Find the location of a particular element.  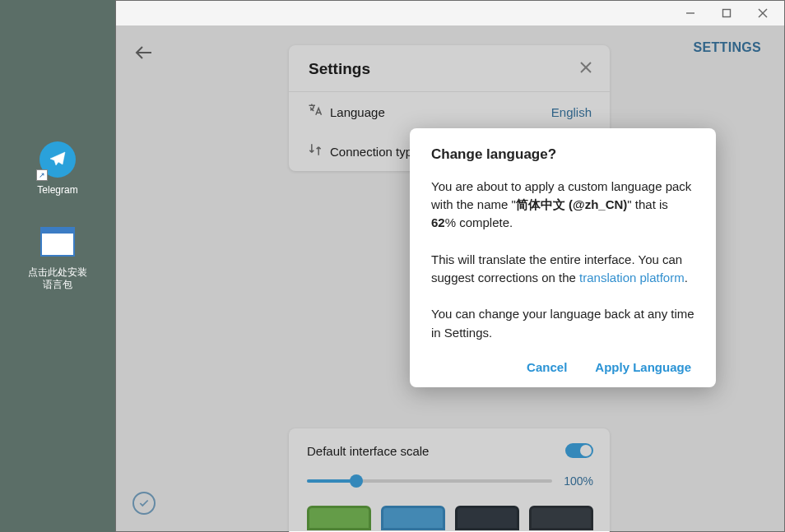

theme-swatches is located at coordinates (450, 518).